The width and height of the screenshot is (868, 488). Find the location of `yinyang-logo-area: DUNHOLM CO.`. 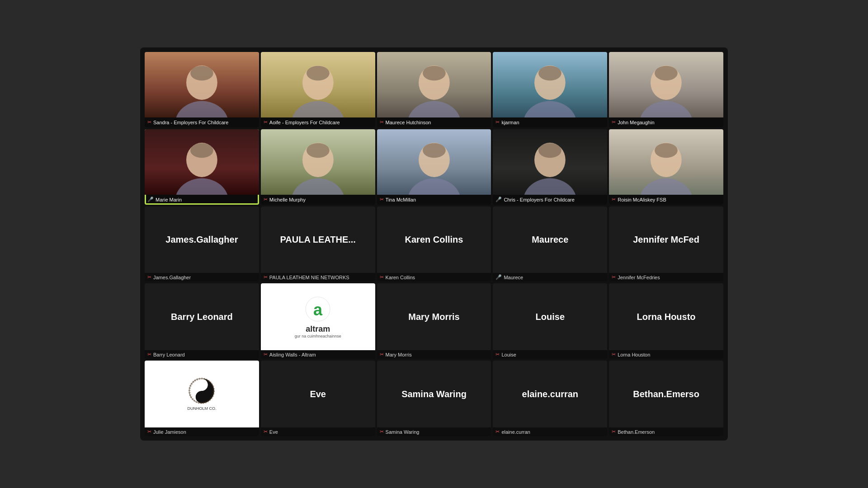

yinyang-logo-area: DUNHOLM CO. is located at coordinates (202, 394).